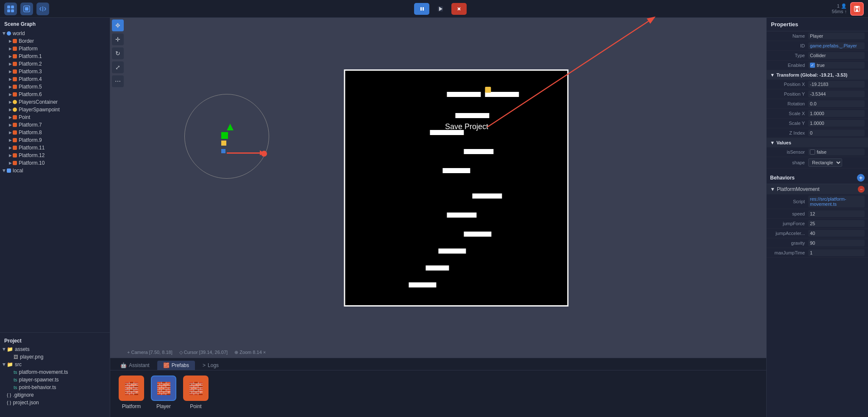  What do you see at coordinates (118, 81) in the screenshot?
I see `more-tool-button: ⋯` at bounding box center [118, 81].